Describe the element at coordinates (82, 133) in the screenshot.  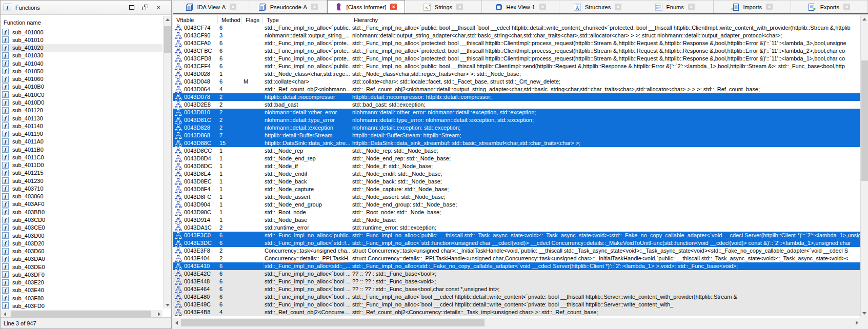
I see `function-list-item: fsub_401190` at that location.